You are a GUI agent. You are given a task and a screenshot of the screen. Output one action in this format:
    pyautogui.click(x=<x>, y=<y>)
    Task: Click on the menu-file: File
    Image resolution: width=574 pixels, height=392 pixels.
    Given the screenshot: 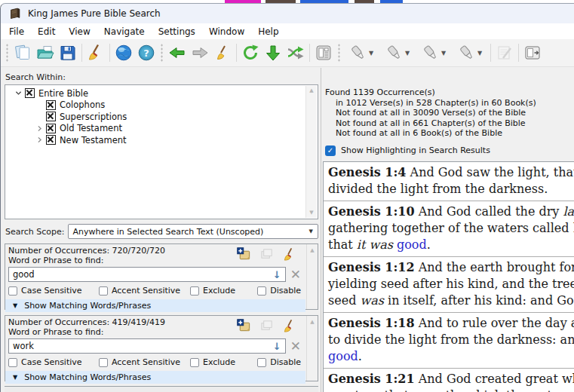 What is the action you would take?
    pyautogui.click(x=17, y=32)
    